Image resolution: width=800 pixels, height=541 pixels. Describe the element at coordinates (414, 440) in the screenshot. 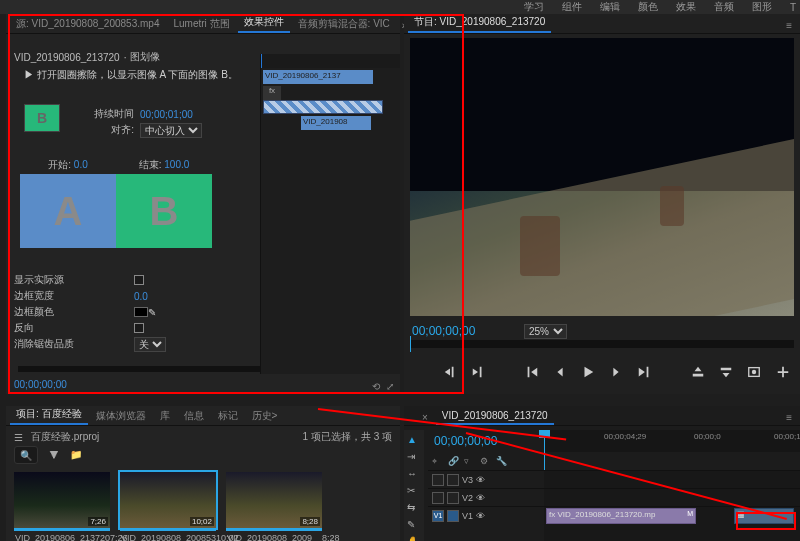

I see `selection-tool: ▲` at that location.